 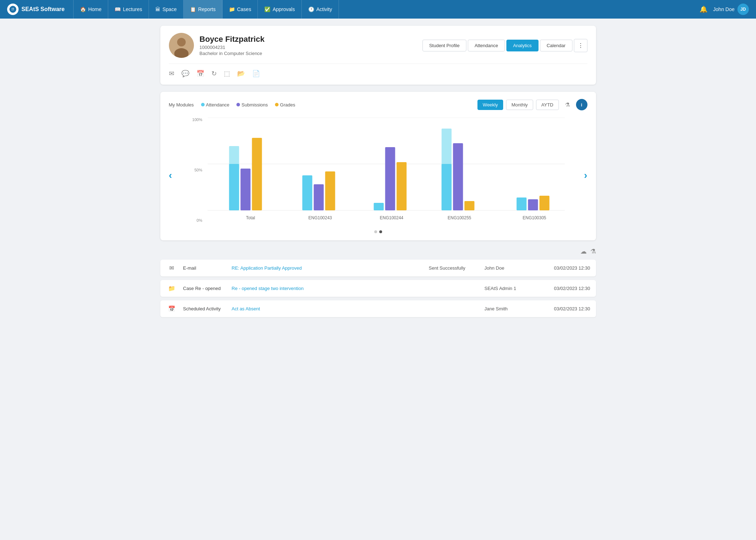 What do you see at coordinates (378, 268) in the screenshot?
I see `activity-row-email: ✉ E-mail RE: Application Partially Appro…` at bounding box center [378, 268].